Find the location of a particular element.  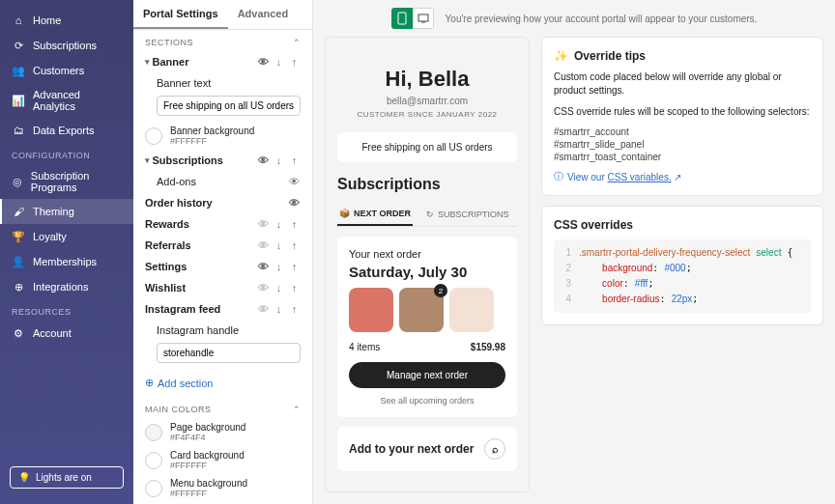

see-all-link: See all upcoming orders is located at coordinates (427, 401).